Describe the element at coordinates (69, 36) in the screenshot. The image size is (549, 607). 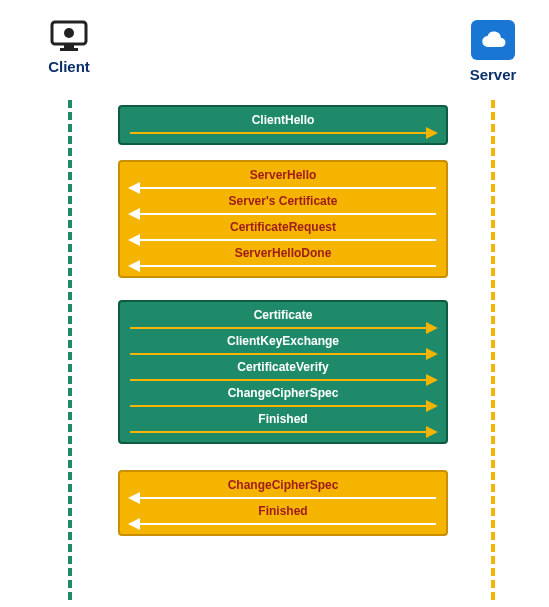
I see `monitor-icon` at that location.